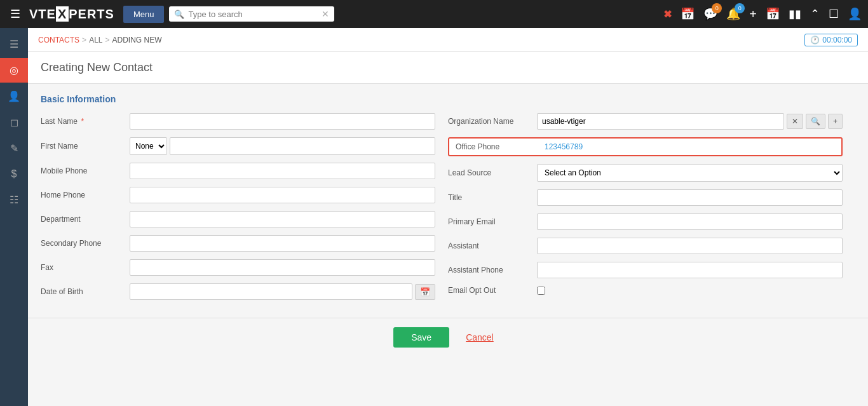  What do you see at coordinates (282, 195) in the screenshot?
I see `home-phone-input-wrap` at bounding box center [282, 195].